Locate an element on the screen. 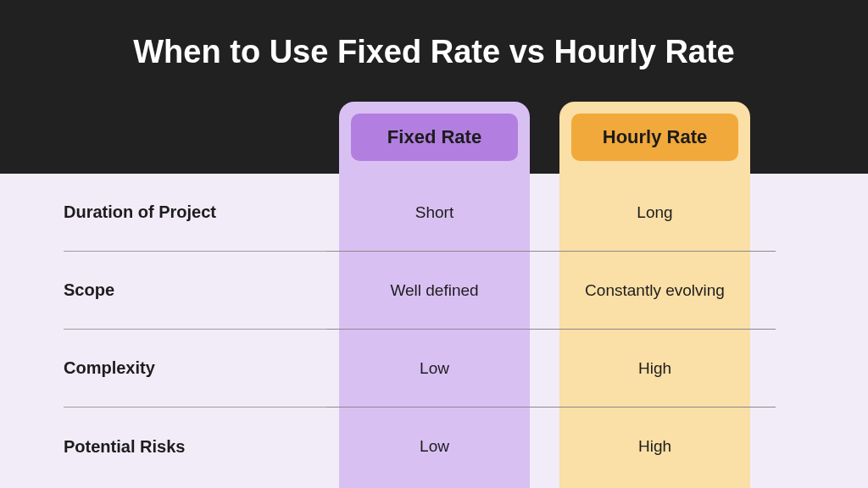 The height and width of the screenshot is (488, 868). row-label: Duration of Project is located at coordinates (195, 213).